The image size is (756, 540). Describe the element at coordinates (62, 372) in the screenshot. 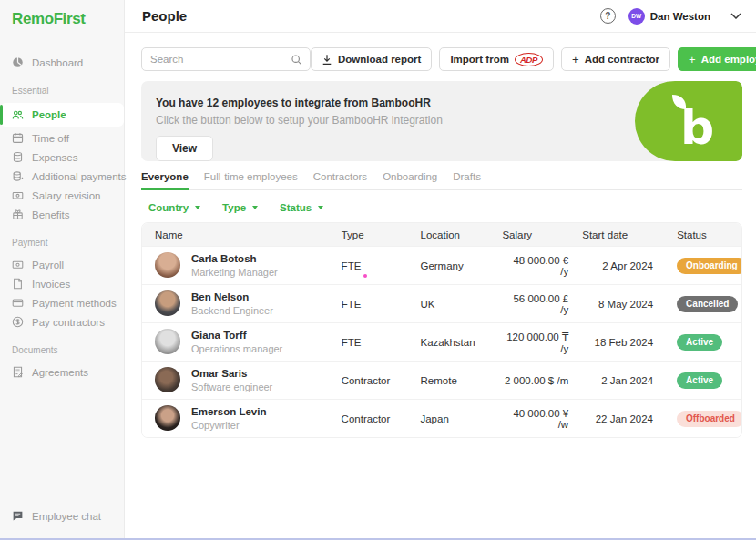

I see `sidebar-item-agreements: Agreements` at that location.